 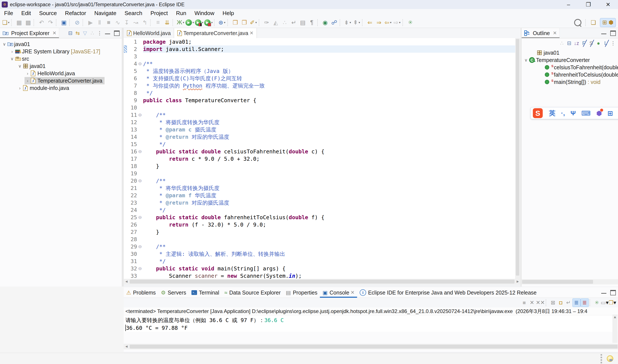 What do you see at coordinates (174, 293) in the screenshot?
I see `bottom-tab-servers: ⚙Servers` at bounding box center [174, 293].